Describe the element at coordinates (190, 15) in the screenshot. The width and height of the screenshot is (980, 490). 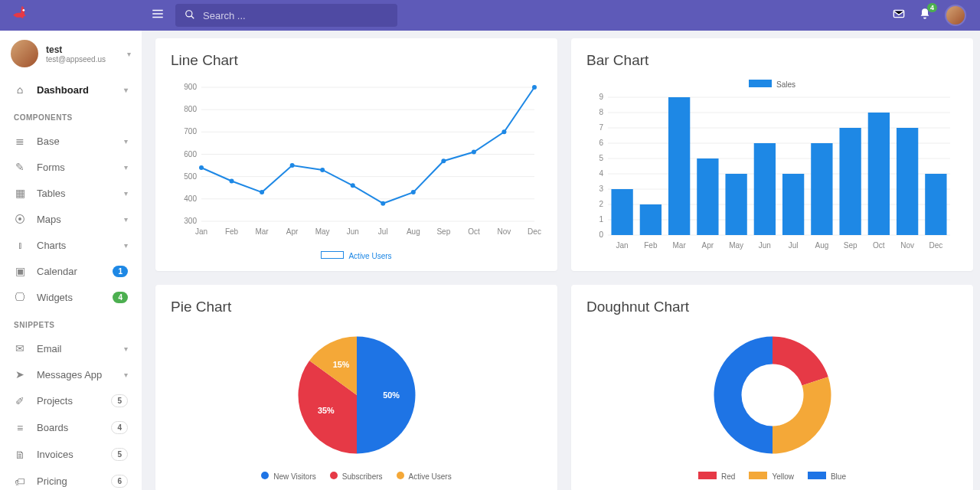
I see `search-icon` at that location.